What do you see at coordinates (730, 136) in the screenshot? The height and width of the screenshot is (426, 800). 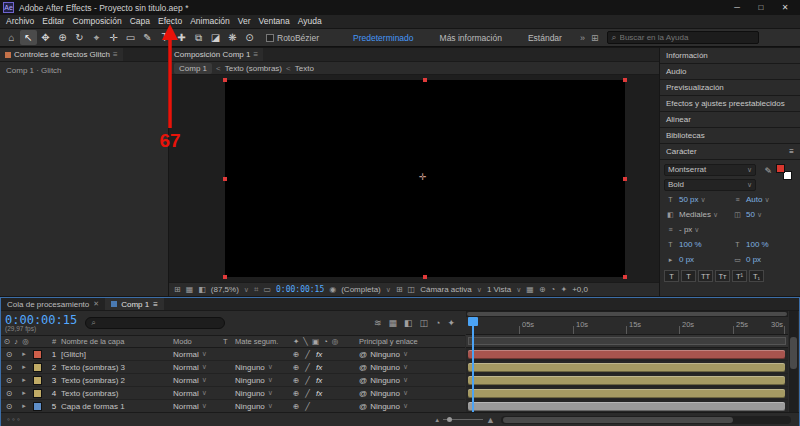 I see `panel-bibliotecas: Bibliotecas` at bounding box center [730, 136].